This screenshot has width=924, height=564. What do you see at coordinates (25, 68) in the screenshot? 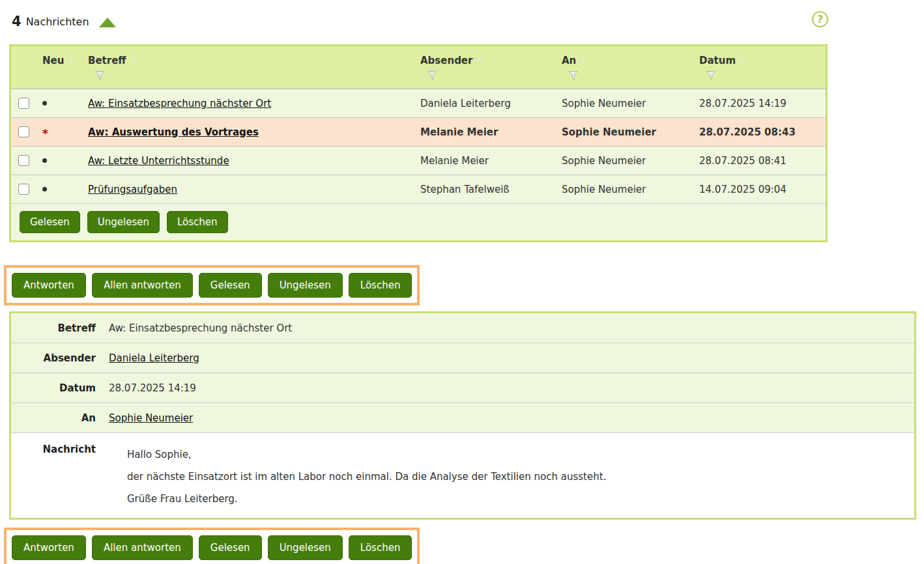
I see `header-checkbox-spacer` at bounding box center [25, 68].